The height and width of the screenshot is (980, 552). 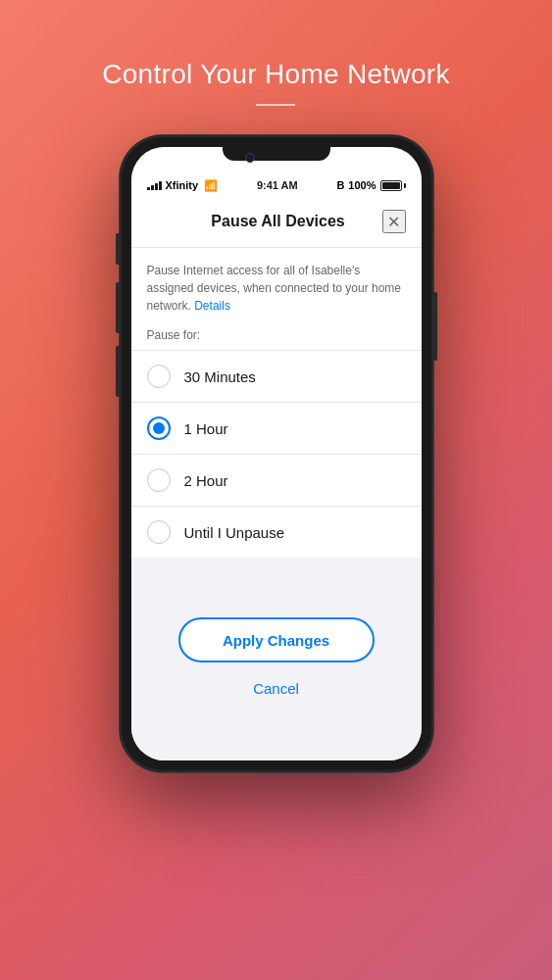 What do you see at coordinates (276, 82) in the screenshot?
I see `header-section: Control Your Home Network` at bounding box center [276, 82].